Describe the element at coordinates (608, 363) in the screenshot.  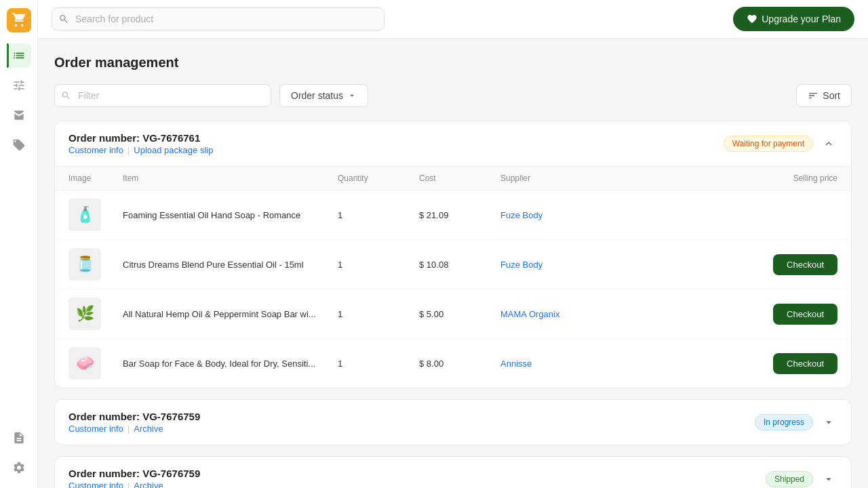
I see `item-supplier: Annisse` at that location.